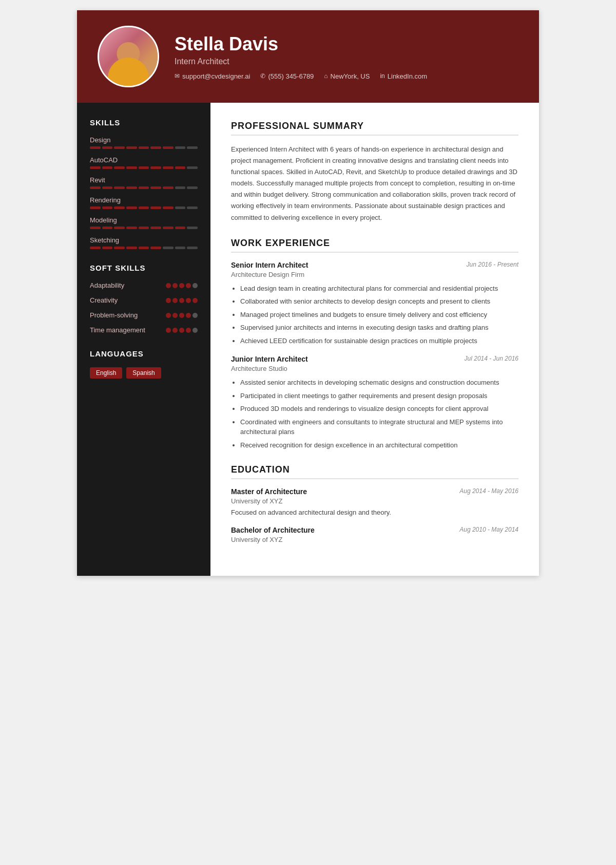 This screenshot has width=616, height=865. Describe the element at coordinates (375, 516) in the screenshot. I see `education-list: Master of Architecture Aug 2014 - May 20…` at that location.